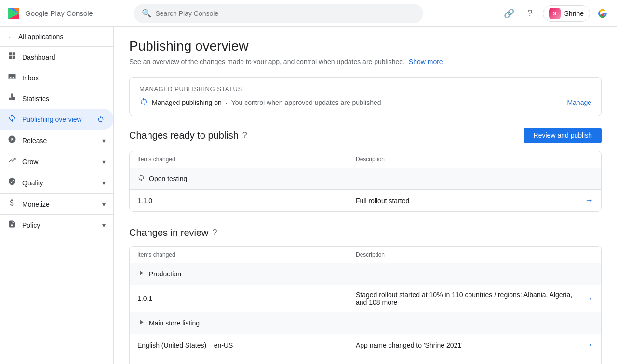 The height and width of the screenshot is (364, 617). Describe the element at coordinates (184, 136) in the screenshot. I see `changes-ready-title-text: Changes ready to publish` at that location.